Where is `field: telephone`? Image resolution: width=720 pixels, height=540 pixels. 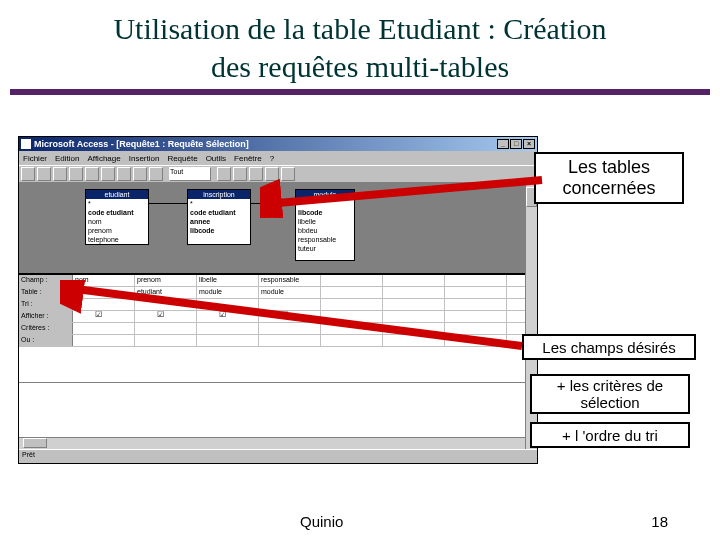
field: telephone is located at coordinates (117, 240).